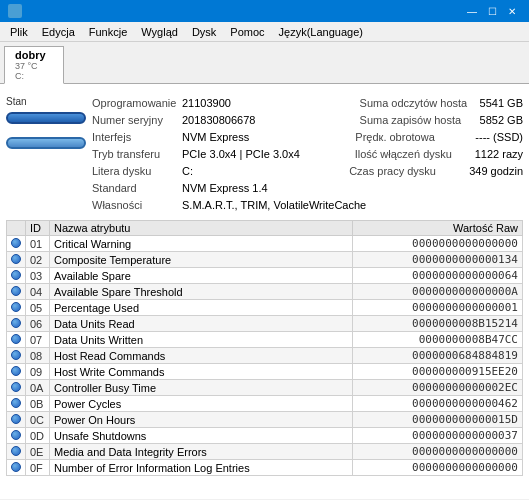  I want to click on row-name: Available Spare, so click(202, 276).